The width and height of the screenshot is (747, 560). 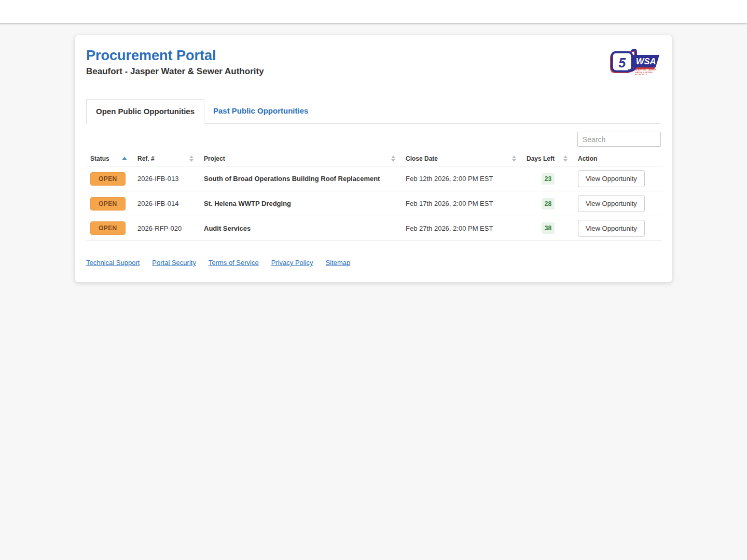 I want to click on days-left-badge: 28, so click(x=548, y=204).